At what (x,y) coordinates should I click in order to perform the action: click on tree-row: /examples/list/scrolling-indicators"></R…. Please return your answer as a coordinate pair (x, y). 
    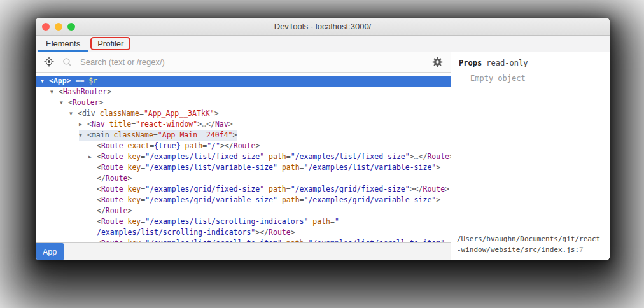
    Looking at the image, I should click on (243, 233).